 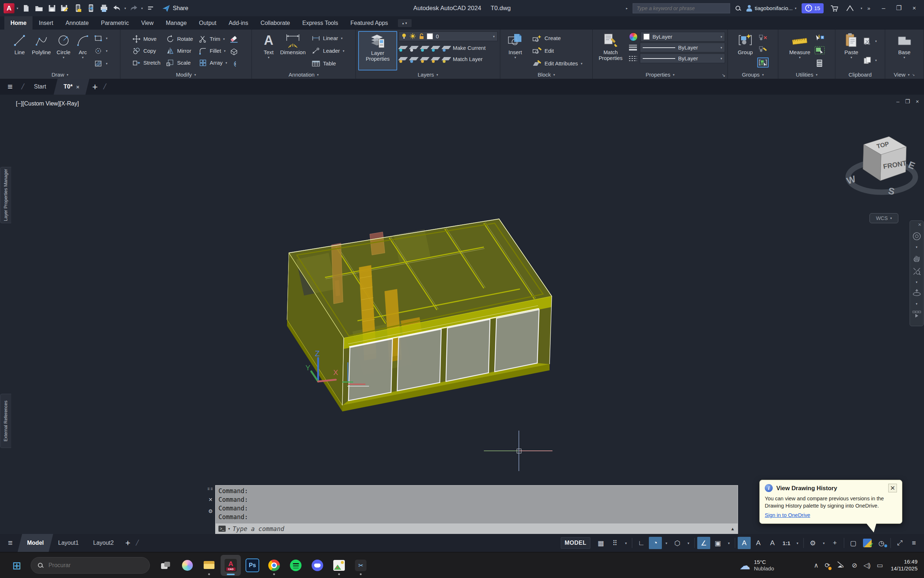 I want to click on sync: ⟳, so click(x=827, y=565).